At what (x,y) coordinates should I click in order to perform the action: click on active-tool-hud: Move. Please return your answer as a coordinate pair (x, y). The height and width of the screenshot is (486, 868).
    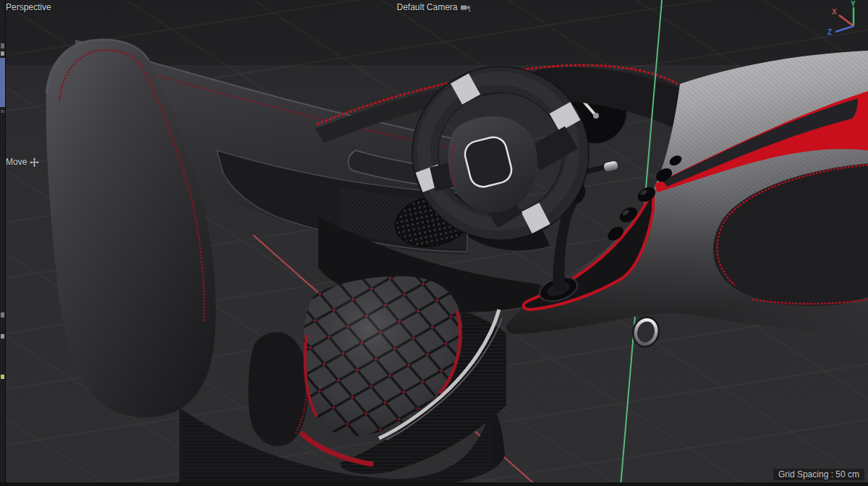
    Looking at the image, I should click on (22, 162).